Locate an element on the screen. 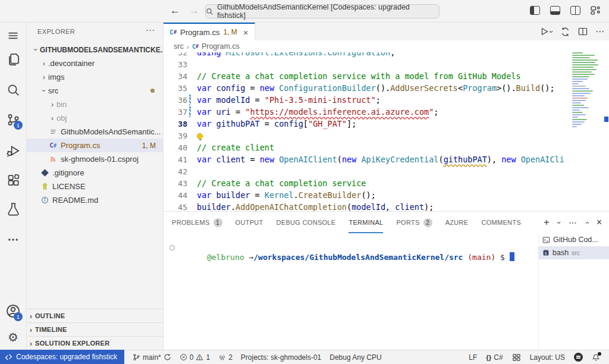 This screenshot has width=609, height=364. maximize-panel-icon: › is located at coordinates (586, 222).